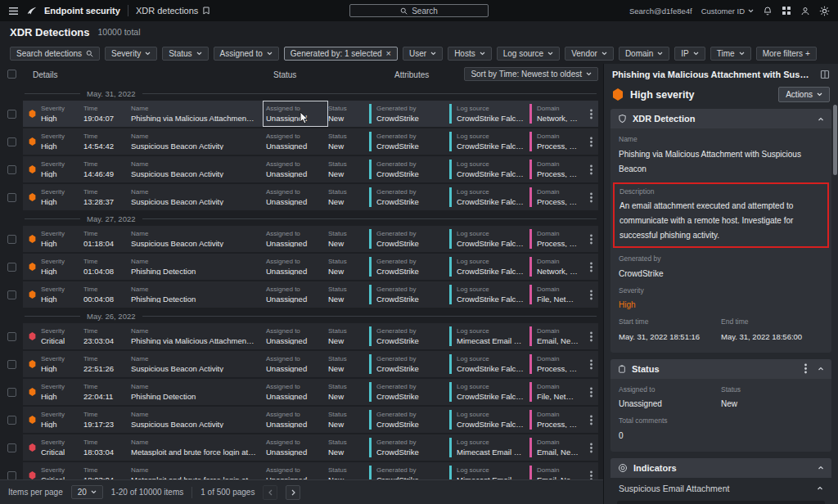 The width and height of the screenshot is (838, 504). Describe the element at coordinates (87, 493) in the screenshot. I see `items-per-page-select: 20` at that location.